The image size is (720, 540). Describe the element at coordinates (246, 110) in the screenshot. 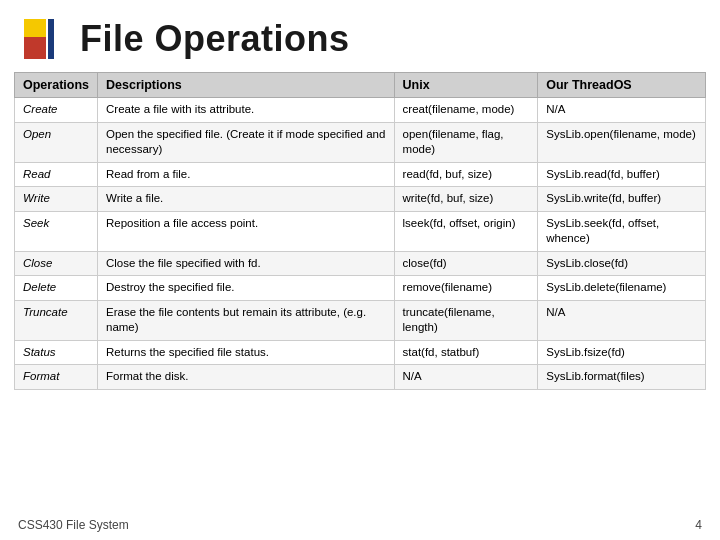

I see `cell-description: Create a file with its attribute.` at that location.